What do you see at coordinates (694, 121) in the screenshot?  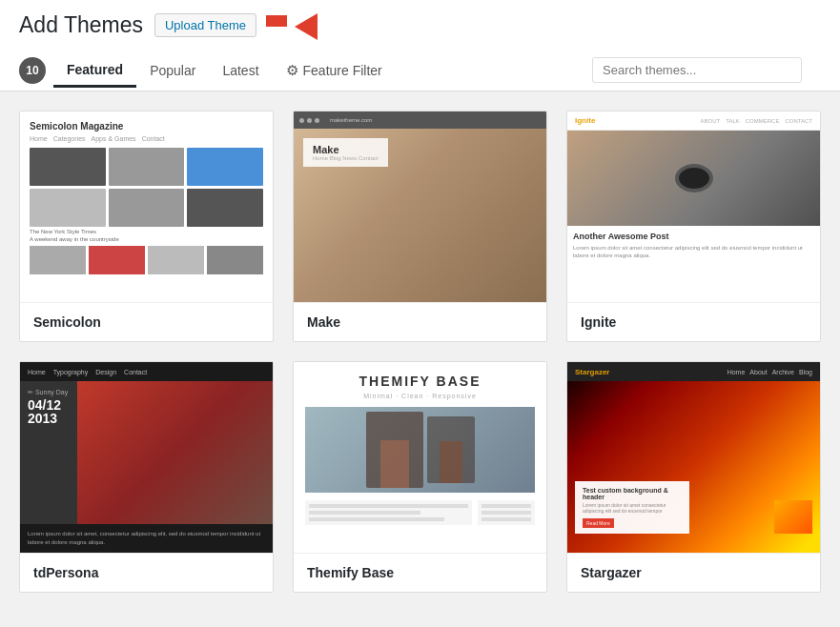 I see `preview-ignite-bar: Ignite ABOUT TALK COMMERCE CONTACT` at bounding box center [694, 121].